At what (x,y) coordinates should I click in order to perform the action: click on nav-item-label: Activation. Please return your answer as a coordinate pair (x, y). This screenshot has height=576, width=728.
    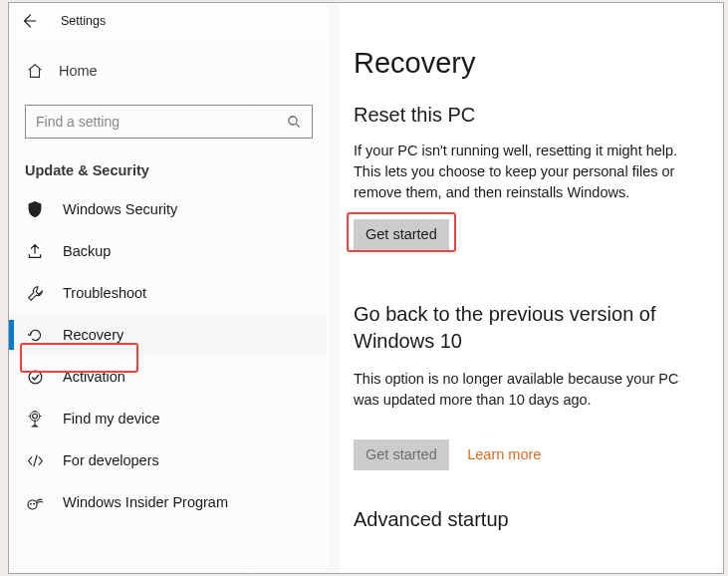
    Looking at the image, I should click on (94, 377).